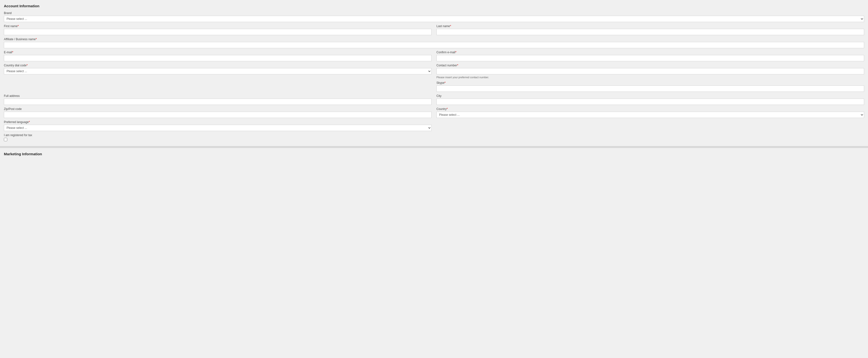 The height and width of the screenshot is (358, 868). I want to click on last-name-group: Last name*, so click(650, 30).